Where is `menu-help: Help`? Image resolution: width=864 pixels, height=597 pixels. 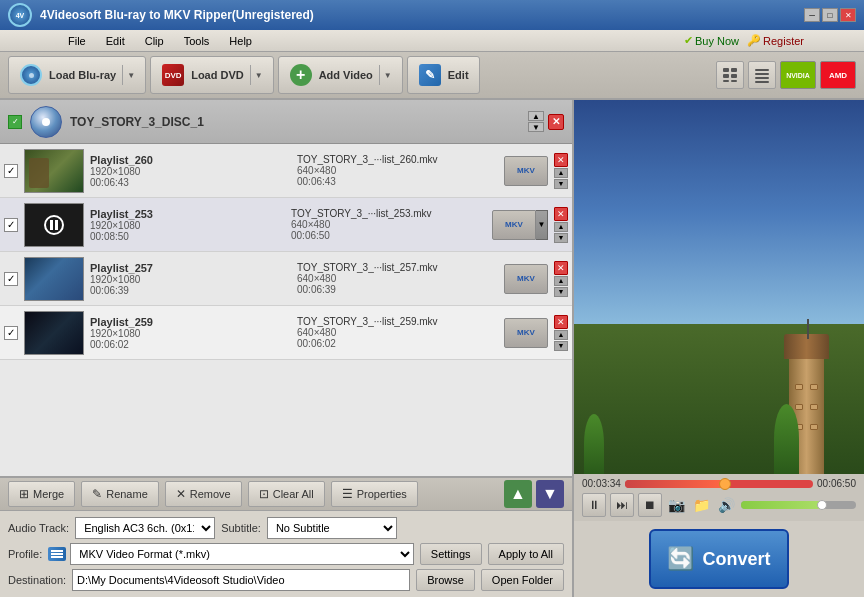 menu-help: Help is located at coordinates (240, 41).